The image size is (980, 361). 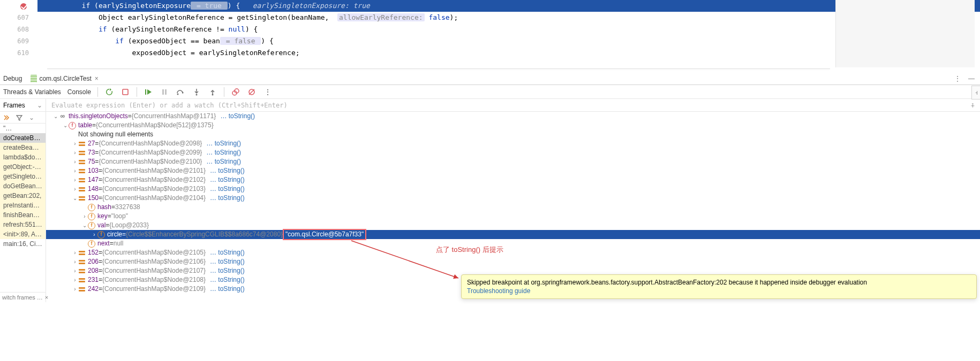 What do you see at coordinates (513, 171) in the screenshot?
I see `tree-row: ›103 = {ConcurrentHashMap$Node@2101}… to…` at bounding box center [513, 171].